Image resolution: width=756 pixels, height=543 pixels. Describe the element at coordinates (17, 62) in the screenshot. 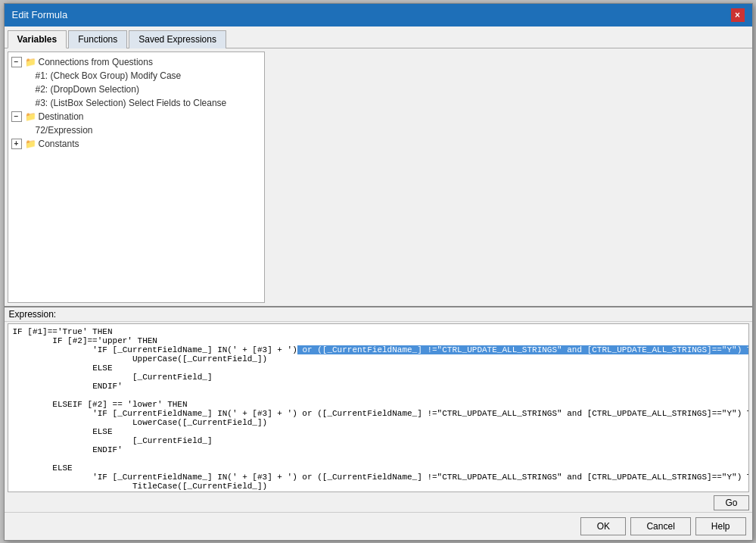

I see `connections-expand-icon: −` at that location.